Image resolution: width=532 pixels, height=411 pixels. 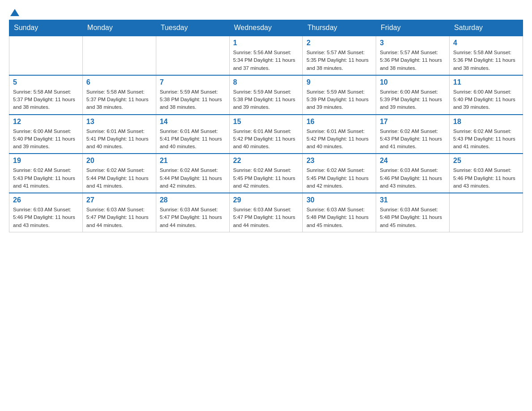 I want to click on day-number: 10, so click(x=413, y=82).